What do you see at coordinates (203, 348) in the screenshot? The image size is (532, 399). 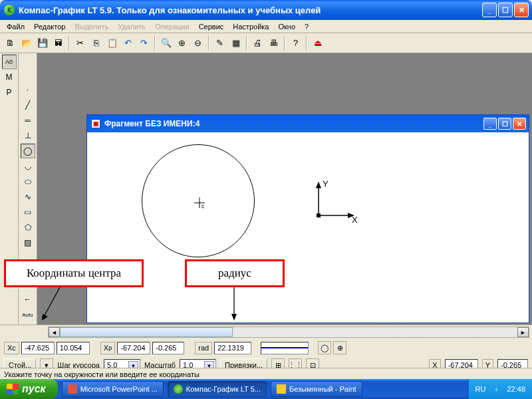 I see `rad-label: rad` at bounding box center [203, 348].